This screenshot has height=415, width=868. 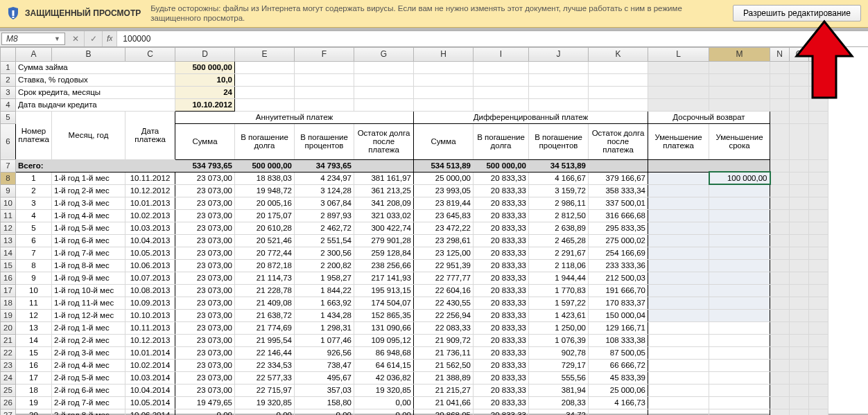 I want to click on cell: Срок кредита, месяцы, so click(x=96, y=92).